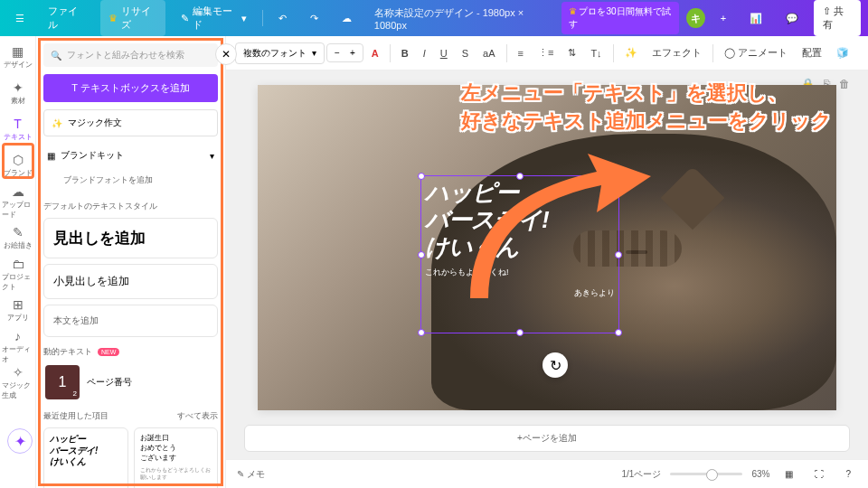 This screenshot has width=868, height=488. I want to click on rail-text: Tテキスト, so click(18, 129).